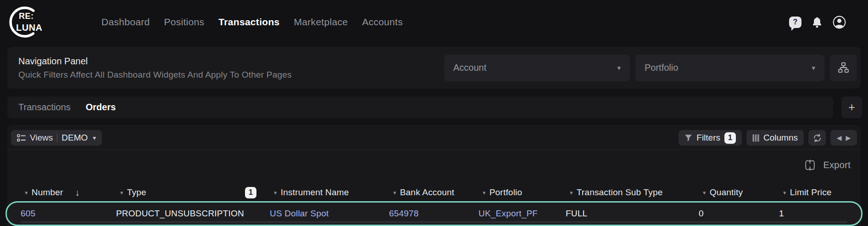 Image resolution: width=868 pixels, height=226 pixels. I want to click on column-header-quantity: ▾ Quantity, so click(738, 192).